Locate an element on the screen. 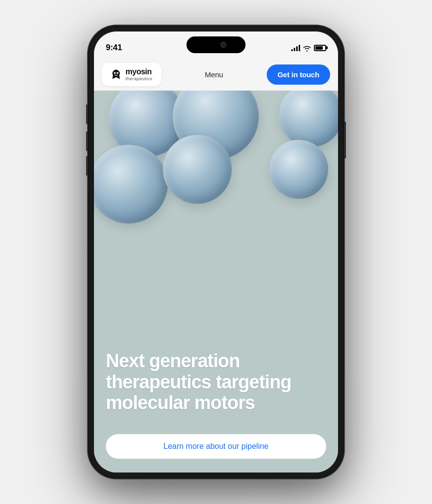  hero-cta-container: Learn more about our pipeline is located at coordinates (216, 446).